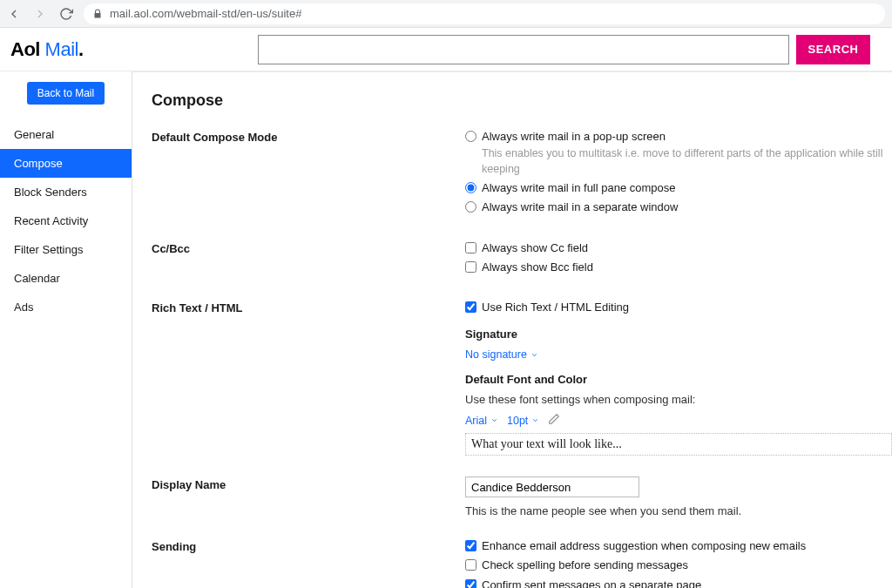 The width and height of the screenshot is (892, 588). I want to click on sidebar-item-compose: Compose, so click(66, 164).